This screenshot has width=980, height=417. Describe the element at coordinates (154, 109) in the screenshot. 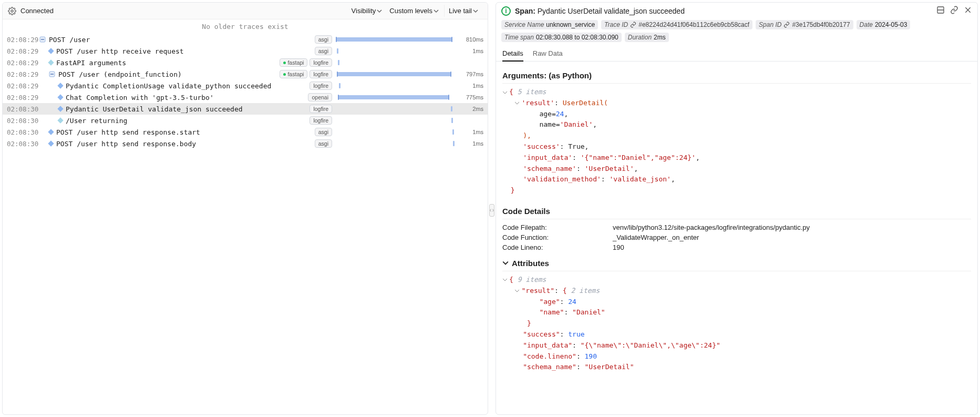

I see `trace-name: Pydantic UserDetail validate_json succee…` at that location.